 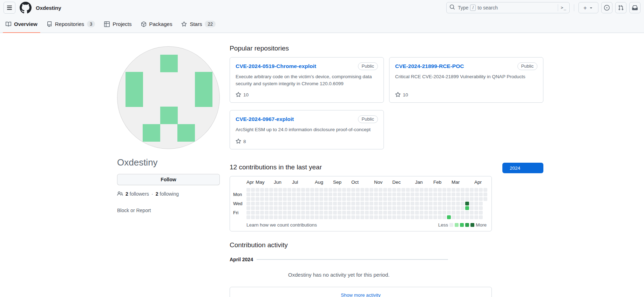 What do you see at coordinates (137, 194) in the screenshot?
I see `followers-link: 2followers` at bounding box center [137, 194].